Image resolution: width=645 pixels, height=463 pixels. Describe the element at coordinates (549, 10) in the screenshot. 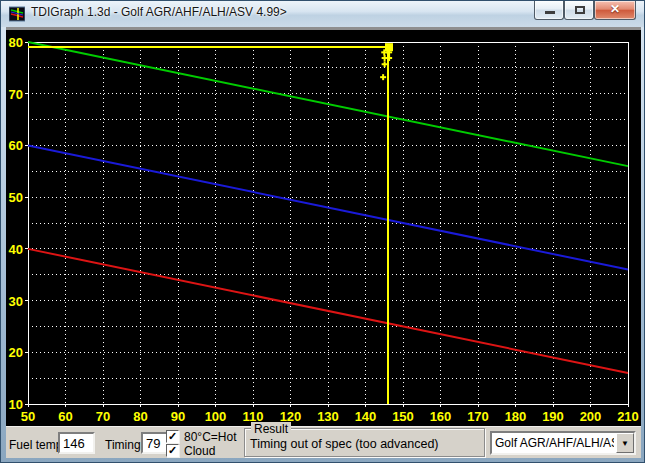

I see `minimize-button` at that location.